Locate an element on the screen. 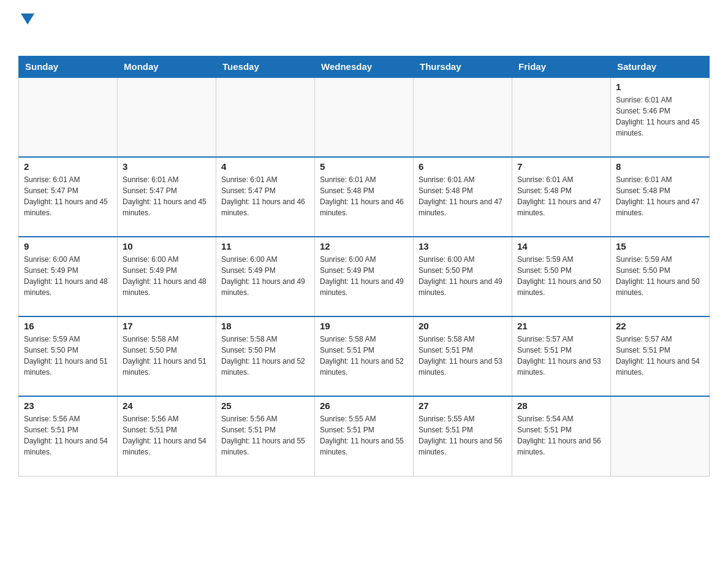 This screenshot has height=563, width=728. day-number: 5 is located at coordinates (364, 167).